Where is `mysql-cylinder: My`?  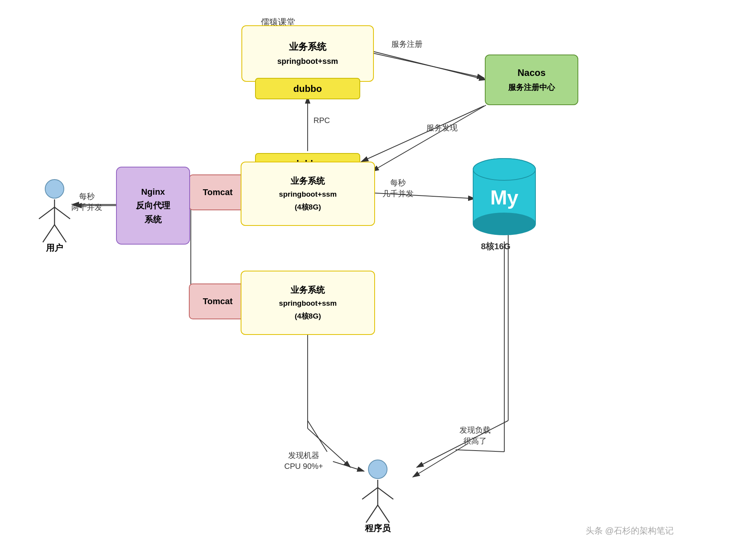
mysql-cylinder: My is located at coordinates (504, 199).